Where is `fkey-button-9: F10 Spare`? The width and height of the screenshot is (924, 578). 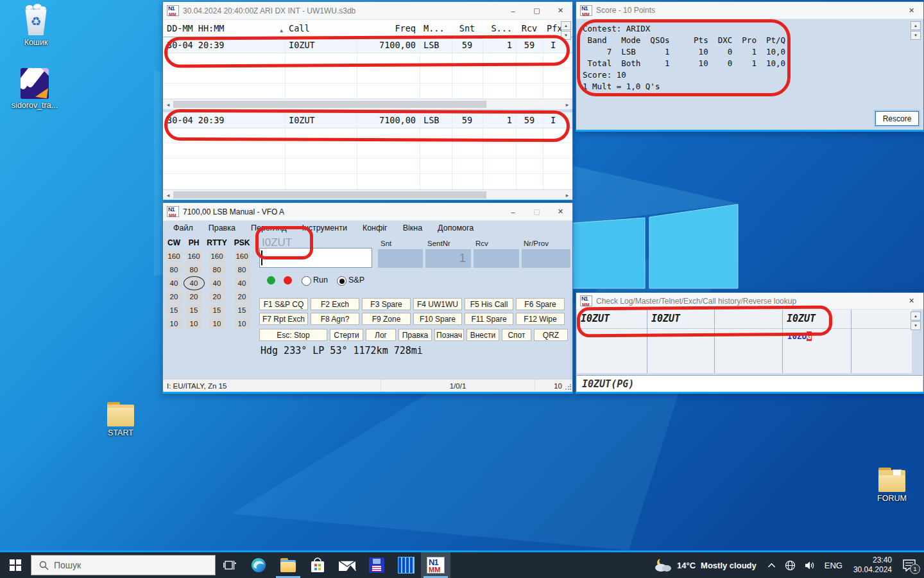 fkey-button-9: F10 Spare is located at coordinates (438, 319).